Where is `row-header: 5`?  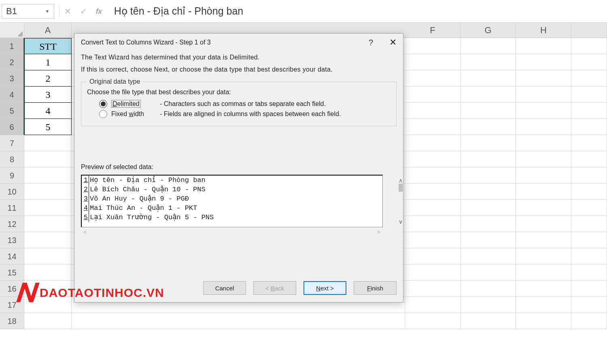 row-header: 5 is located at coordinates (12, 111).